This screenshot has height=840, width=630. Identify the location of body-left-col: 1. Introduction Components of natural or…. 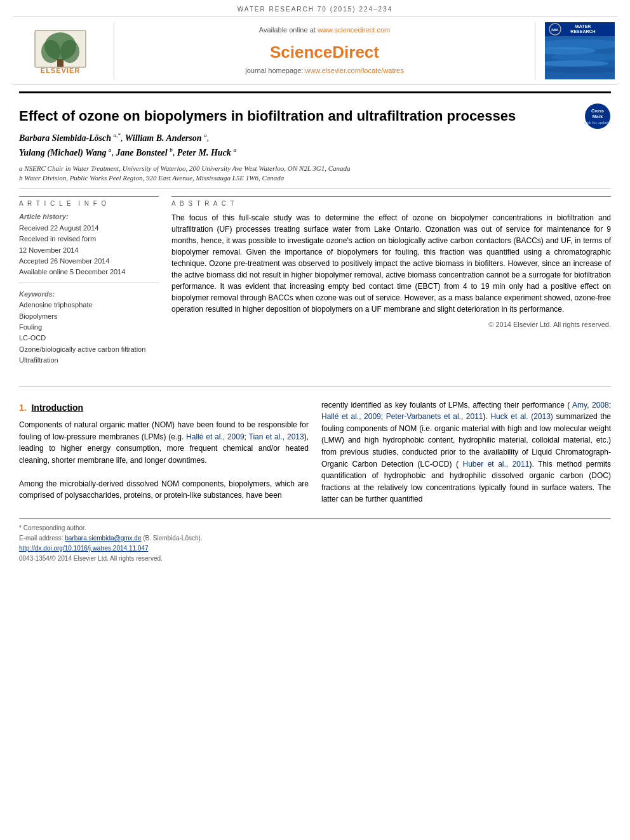
(164, 452).